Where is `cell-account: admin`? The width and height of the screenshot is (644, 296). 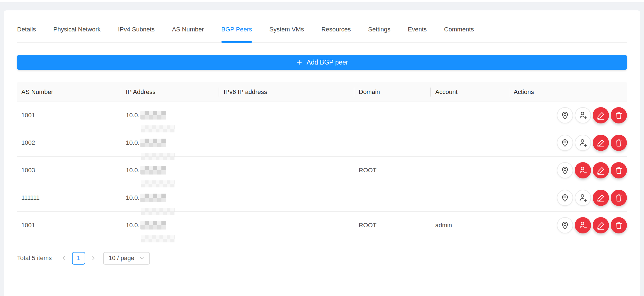 cell-account: admin is located at coordinates (469, 225).